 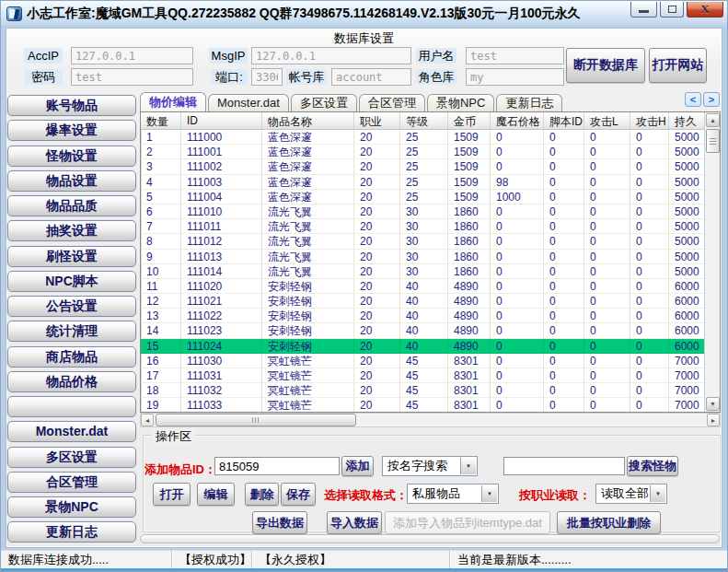 What do you see at coordinates (672, 9) in the screenshot?
I see `maximize-button` at bounding box center [672, 9].